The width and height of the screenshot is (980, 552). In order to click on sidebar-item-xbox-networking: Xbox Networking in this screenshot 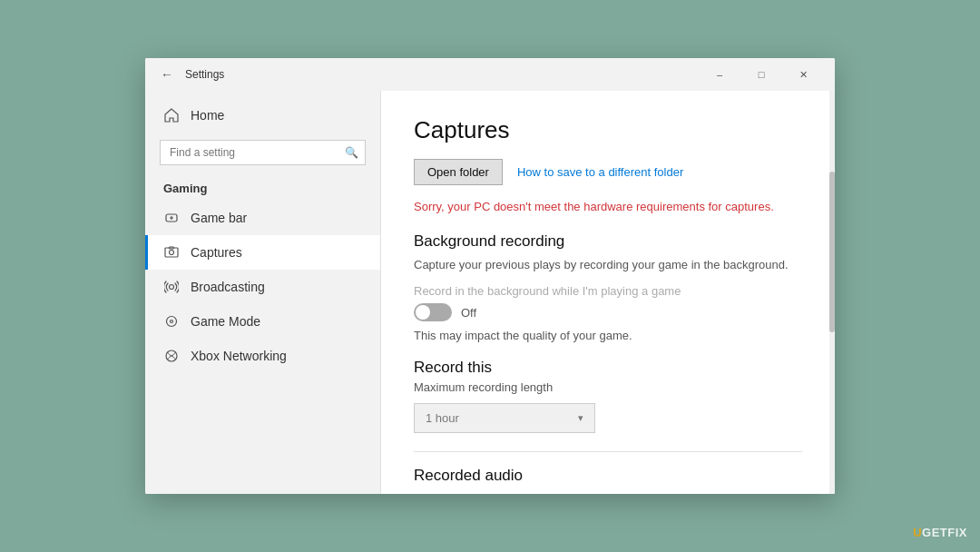, I will do `click(263, 356)`.